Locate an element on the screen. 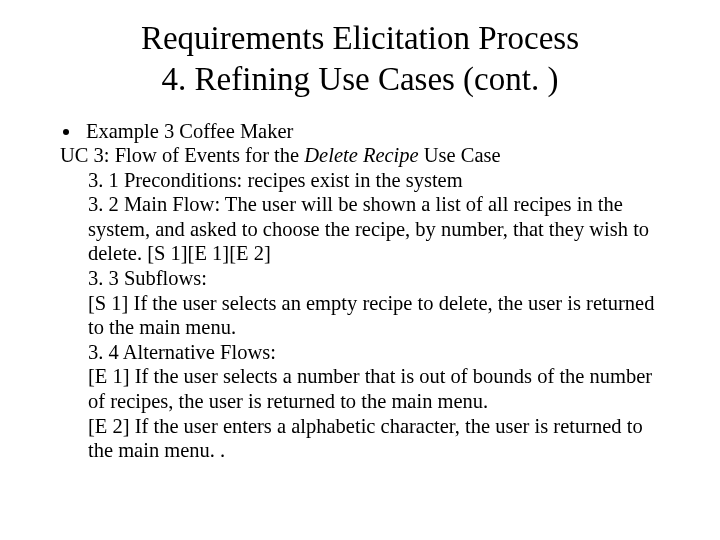  title-line-2: 4. Refining Use Cases (cont. ) is located at coordinates (360, 79).